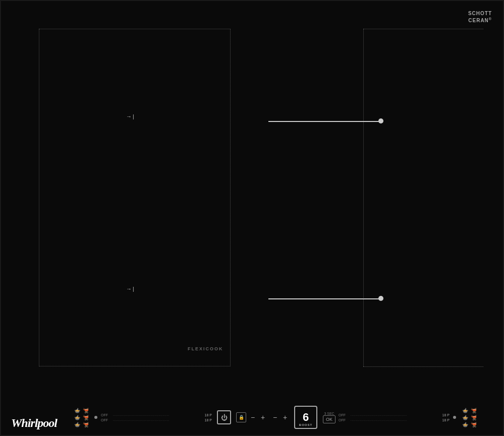 The image size is (504, 436). I want to click on right-pot-icon-1: 🍲, so click(465, 410).